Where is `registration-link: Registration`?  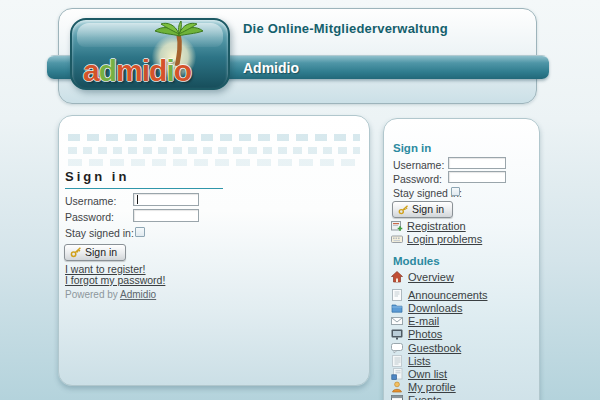 registration-link: Registration is located at coordinates (436, 226).